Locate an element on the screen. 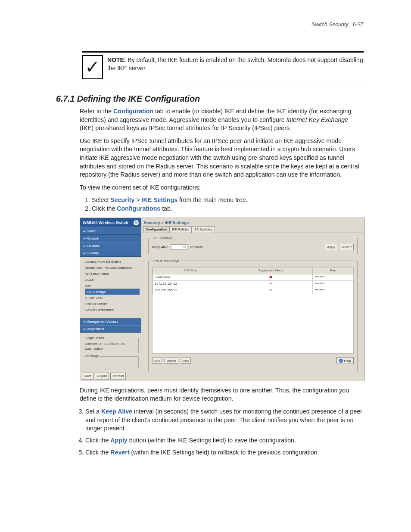 The image size is (411, 532). refresh-button: Refresh is located at coordinates (118, 376).